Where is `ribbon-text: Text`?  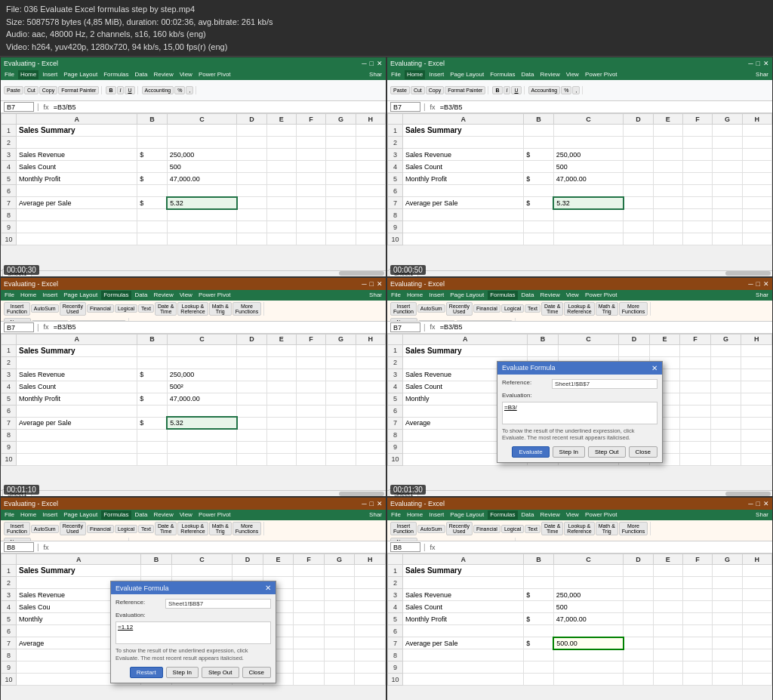
ribbon-text: Text is located at coordinates (146, 308).